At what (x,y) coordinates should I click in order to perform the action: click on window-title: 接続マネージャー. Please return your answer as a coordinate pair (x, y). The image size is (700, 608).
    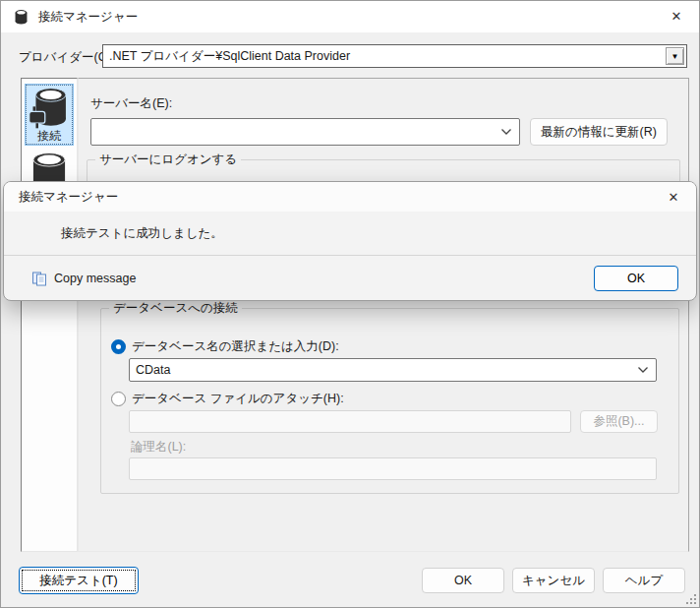
    Looking at the image, I should click on (88, 18).